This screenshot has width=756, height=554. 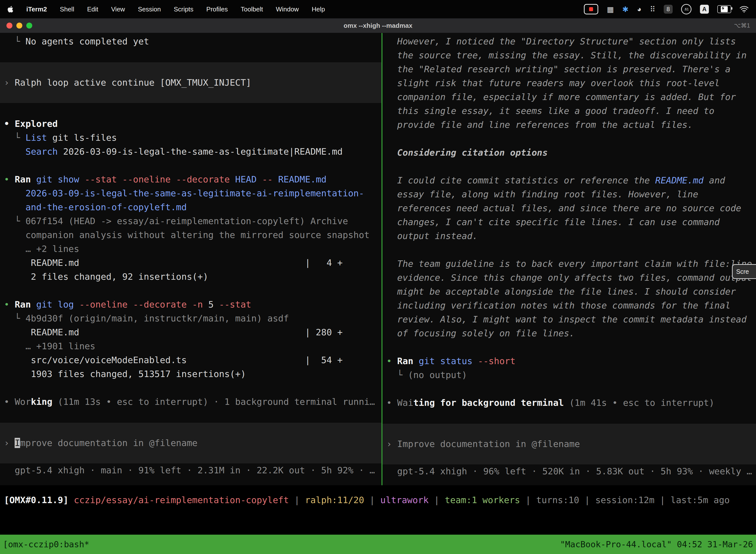 I want to click on text-segment: [OMX#0.11.9], so click(x=39, y=500).